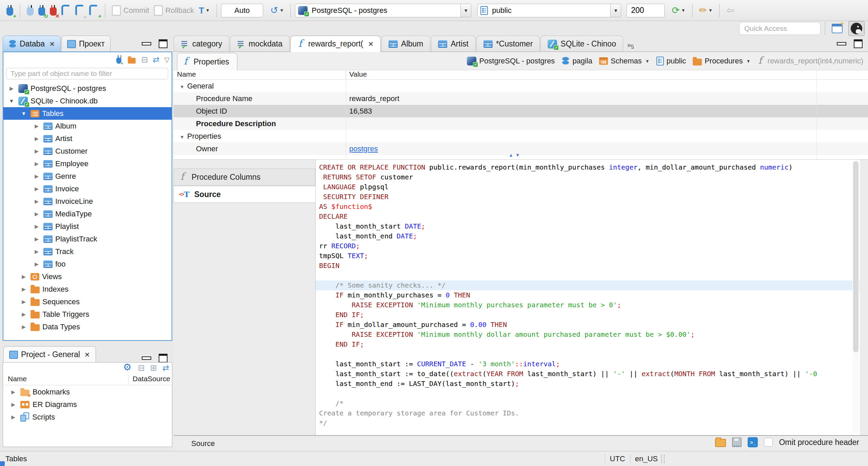 The height and width of the screenshot is (466, 868). What do you see at coordinates (87, 74) in the screenshot?
I see `object-filter-input` at bounding box center [87, 74].